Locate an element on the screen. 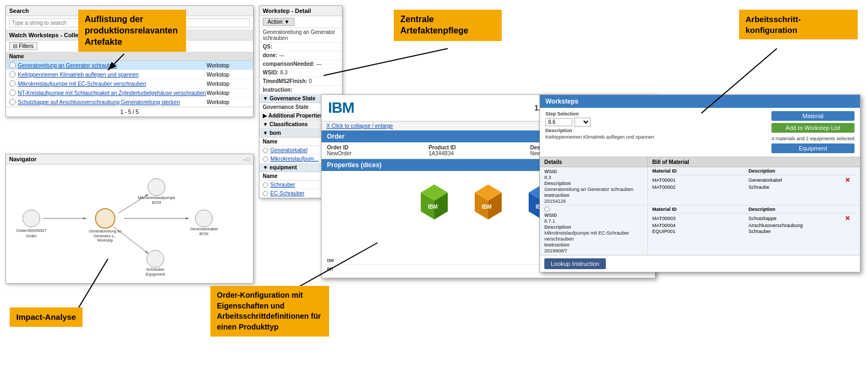 This screenshot has width=868, height=377. bom-item-name: Generatorkabel is located at coordinates (289, 150).